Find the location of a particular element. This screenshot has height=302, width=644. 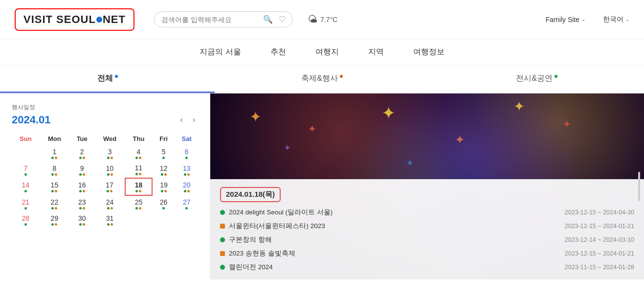

event-list: 2024 delight Seoul (딜라이트 서울) 2023-12-15 … is located at coordinates (427, 240).